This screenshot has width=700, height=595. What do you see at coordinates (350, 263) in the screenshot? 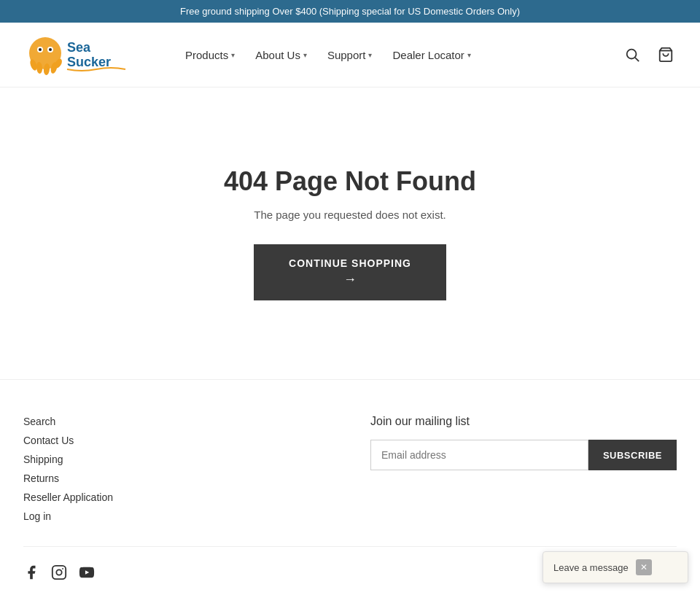
I see `continue-btn-label: CONTINUE SHOPPING` at bounding box center [350, 263].